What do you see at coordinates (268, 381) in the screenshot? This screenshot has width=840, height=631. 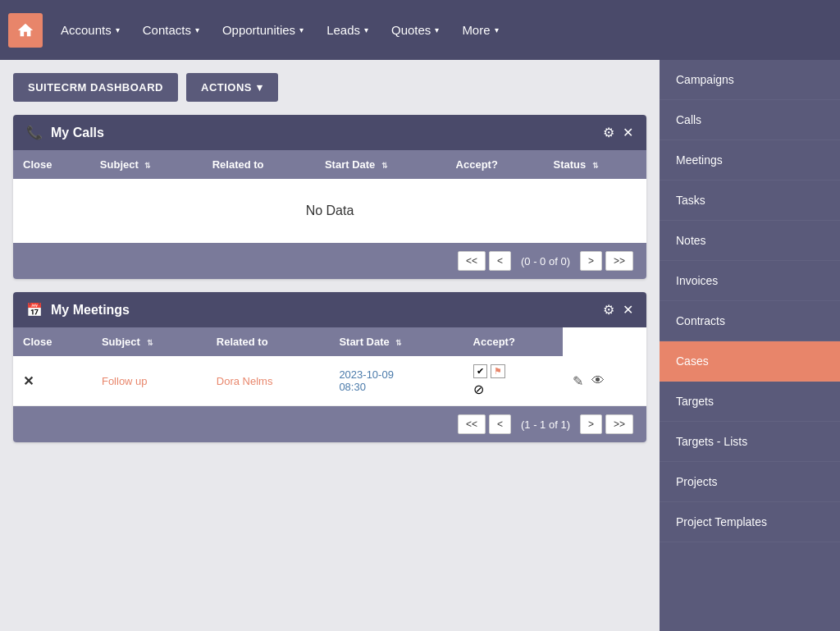 I see `meeting-related-cell: Dora Nelms` at bounding box center [268, 381].